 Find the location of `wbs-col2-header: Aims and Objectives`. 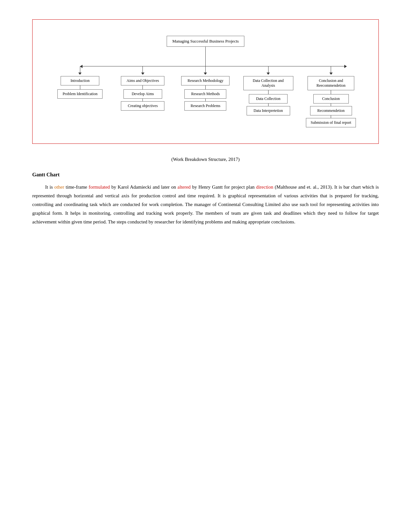

wbs-col2-header: Aims and Objectives is located at coordinates (142, 81).